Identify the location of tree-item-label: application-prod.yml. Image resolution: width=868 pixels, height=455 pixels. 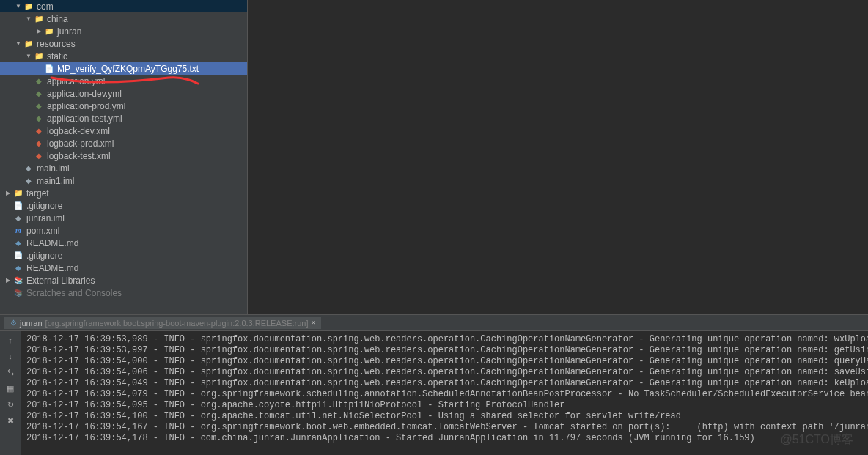
(87, 106).